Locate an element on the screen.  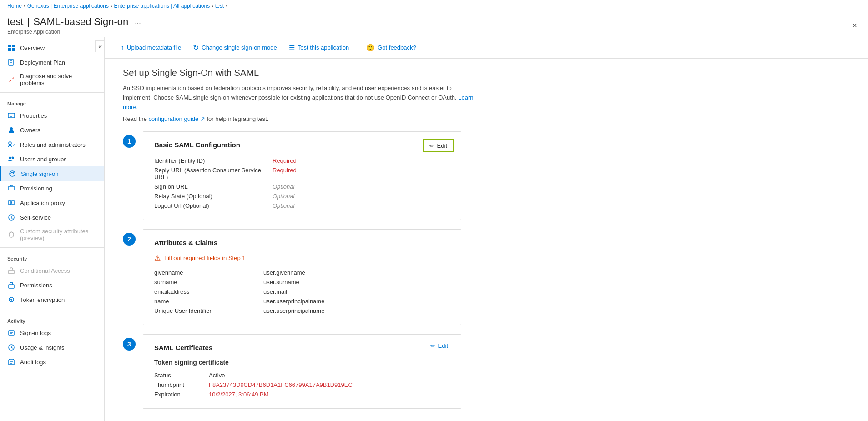
table-row: givenname user.givenname is located at coordinates (302, 273).